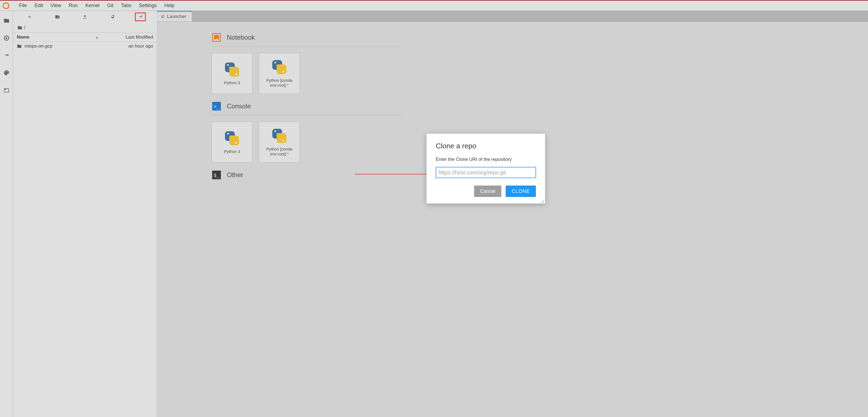 Image resolution: width=868 pixels, height=417 pixels. I want to click on tab-label: Launcher, so click(177, 16).